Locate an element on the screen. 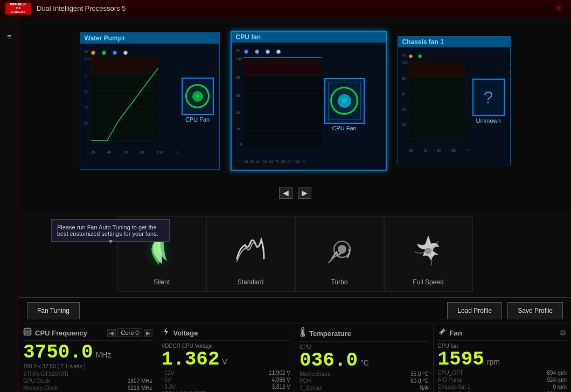 Image resolution: width=571 pixels, height=392 pixels. lightning-icon is located at coordinates (166, 332).